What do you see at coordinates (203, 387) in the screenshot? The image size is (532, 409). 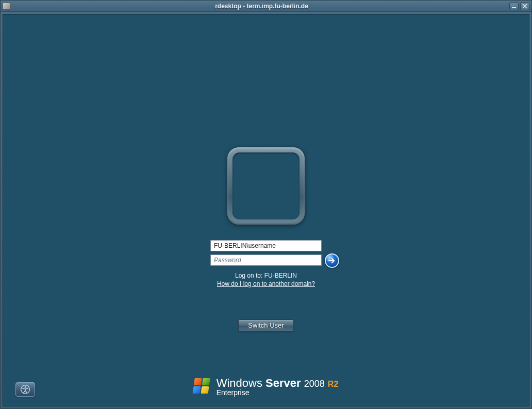 I see `windows-logo-icon` at bounding box center [203, 387].